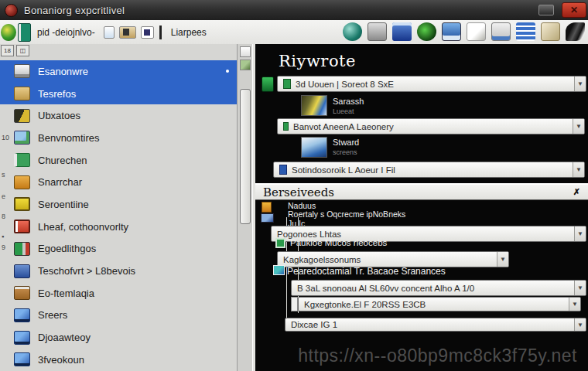 The width and height of the screenshot is (588, 371). Describe the element at coordinates (118, 271) in the screenshot. I see `sidebar-item-teschofvrt: Teschofvrt > L8bevois` at that location.